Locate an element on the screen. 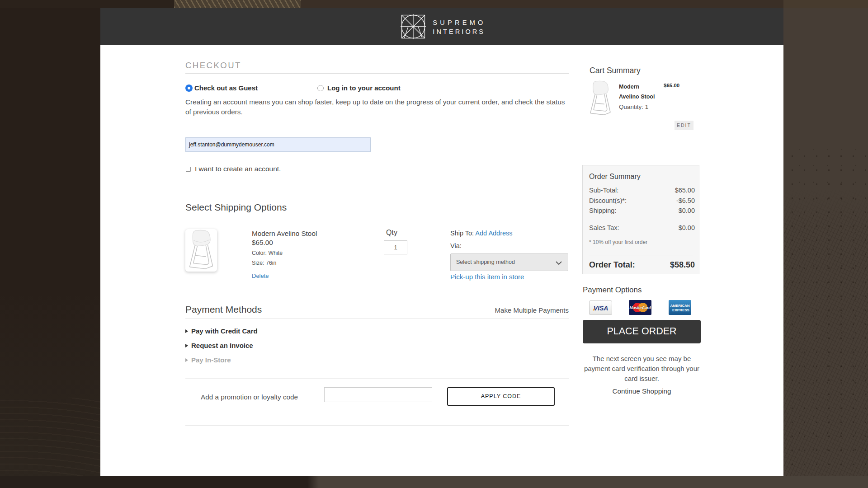 The height and width of the screenshot is (488, 868). svg-text: AMERICAN is located at coordinates (680, 305).